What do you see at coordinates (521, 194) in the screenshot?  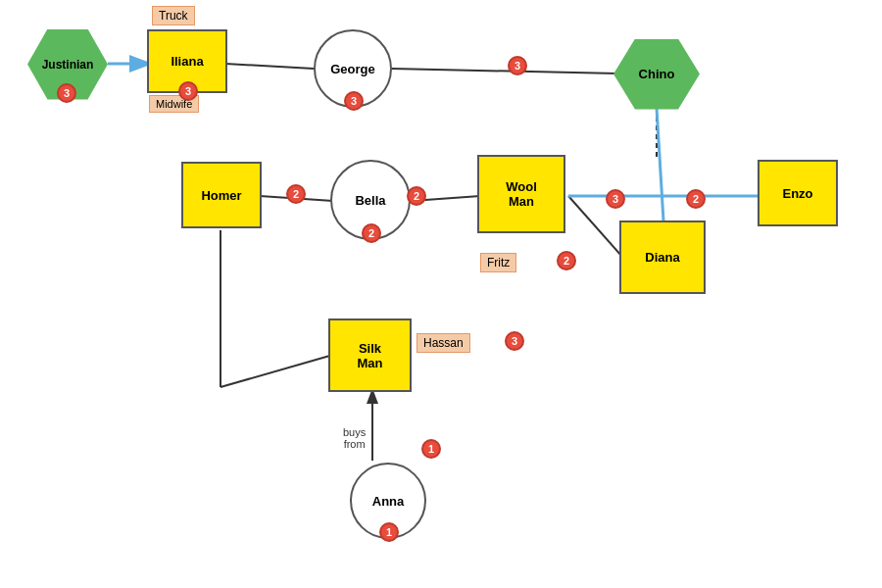 I see `woolman-label: Wool Man` at bounding box center [521, 194].